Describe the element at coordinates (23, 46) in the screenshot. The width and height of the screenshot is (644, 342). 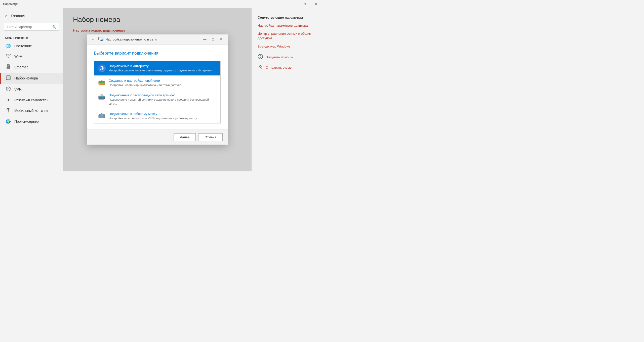
I see `sidebar-item-label-status: Состояние` at that location.